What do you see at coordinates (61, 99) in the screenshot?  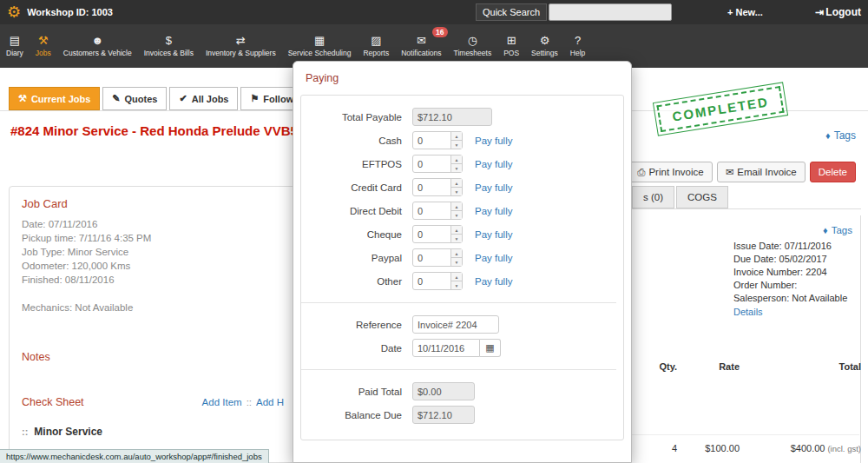 I see `tab-label: Current Jobs` at bounding box center [61, 99].